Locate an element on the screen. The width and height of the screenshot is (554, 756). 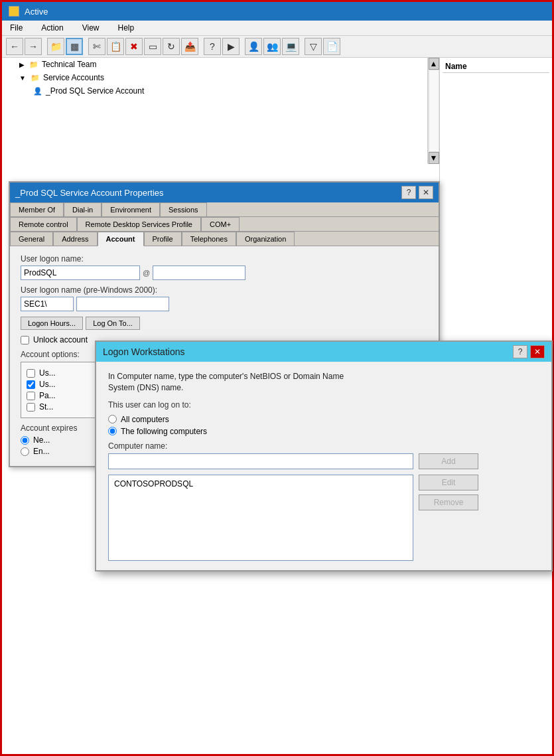
properties-title: _Prod SQL Service Account Properties is located at coordinates (90, 192).